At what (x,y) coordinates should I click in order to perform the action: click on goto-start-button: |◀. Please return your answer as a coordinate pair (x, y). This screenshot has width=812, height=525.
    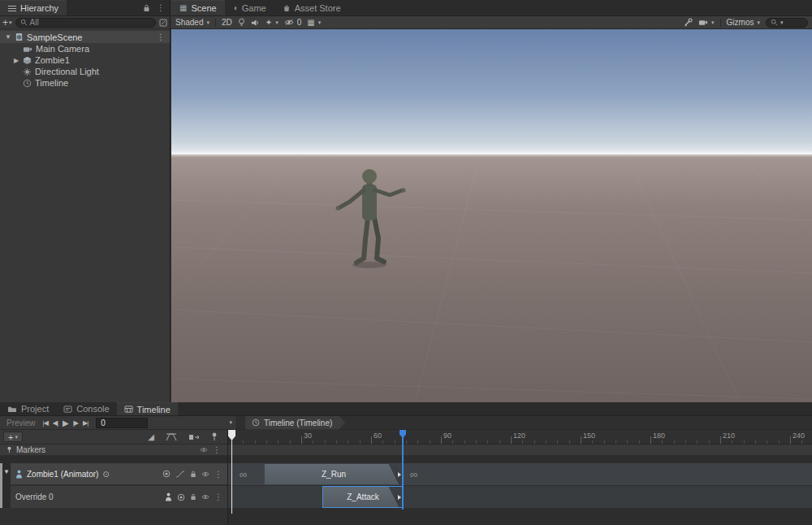
    Looking at the image, I should click on (45, 423).